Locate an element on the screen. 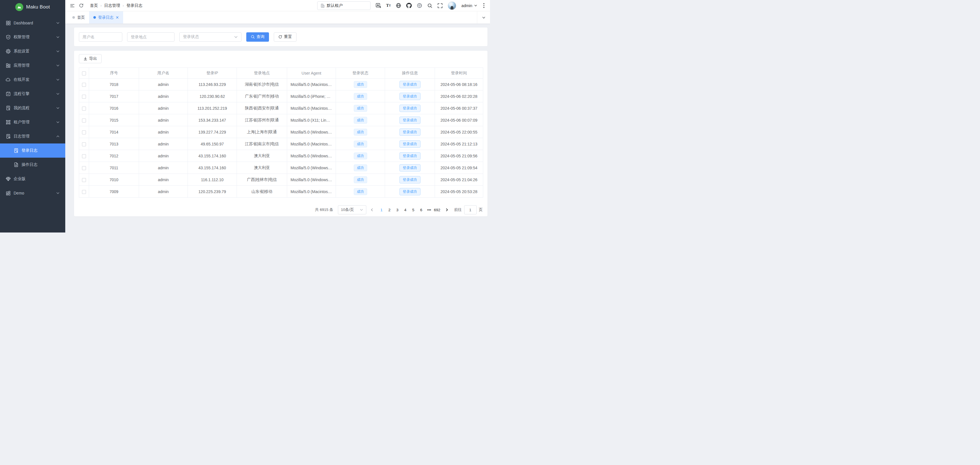 This screenshot has width=980, height=465. tab-home: 首页 is located at coordinates (78, 17).